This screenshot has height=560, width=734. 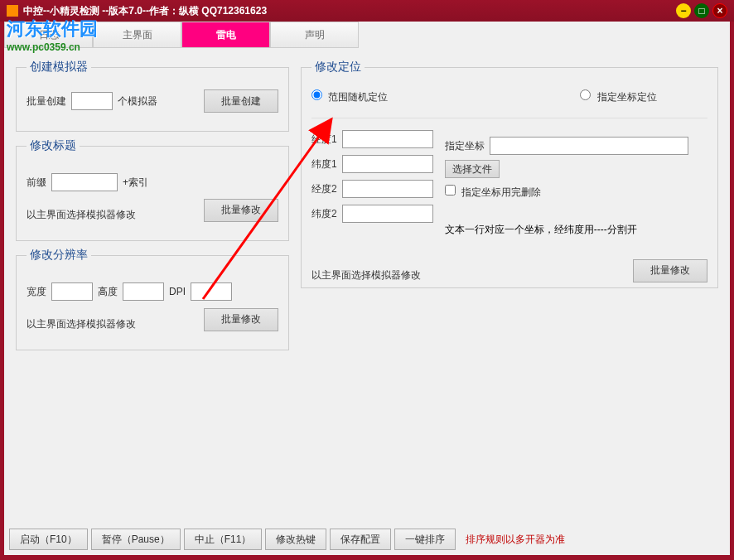 I want to click on stop-button: 中止（F11）, so click(x=224, y=539).